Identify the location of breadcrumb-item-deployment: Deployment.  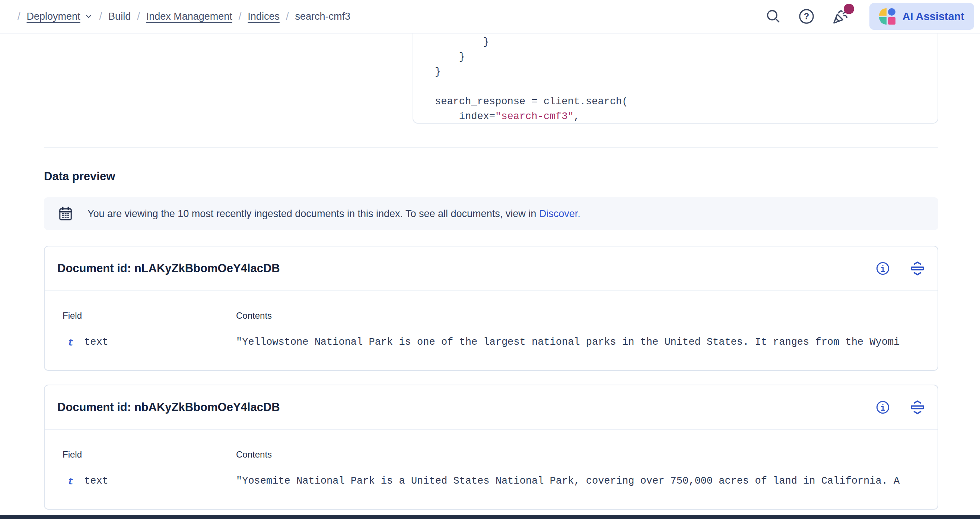
(53, 17).